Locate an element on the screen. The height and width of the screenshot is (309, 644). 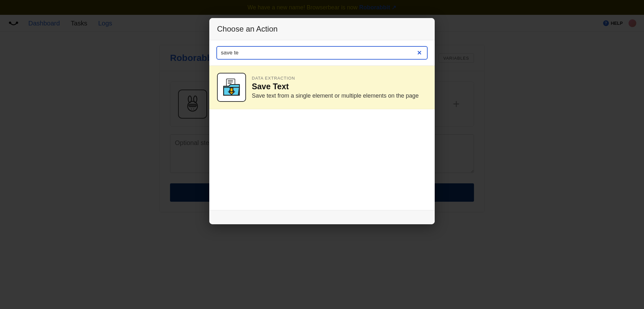
action-search-input is located at coordinates (318, 53).